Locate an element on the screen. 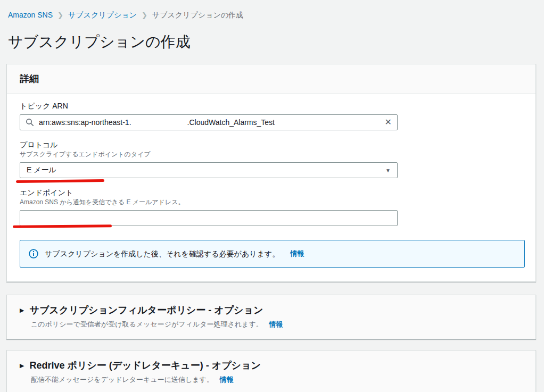 The width and height of the screenshot is (544, 392). breadcrumb-link-subscriptions: サブスクリプション is located at coordinates (102, 15).